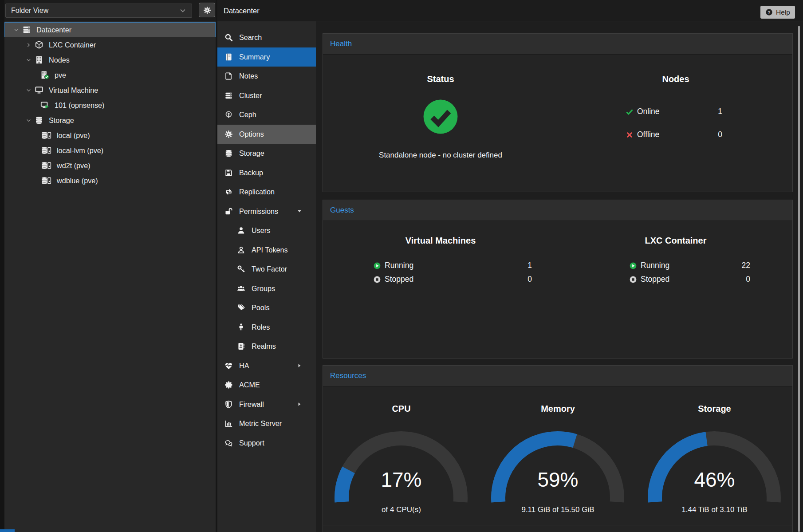 Image resolution: width=803 pixels, height=532 pixels. I want to click on menu-item-label: Support, so click(252, 443).